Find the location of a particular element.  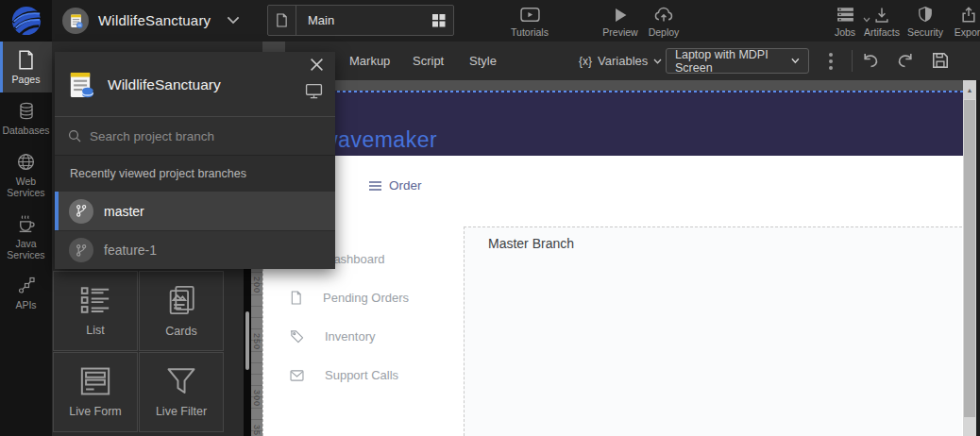

horizontal-ruler is located at coordinates (614, 85).